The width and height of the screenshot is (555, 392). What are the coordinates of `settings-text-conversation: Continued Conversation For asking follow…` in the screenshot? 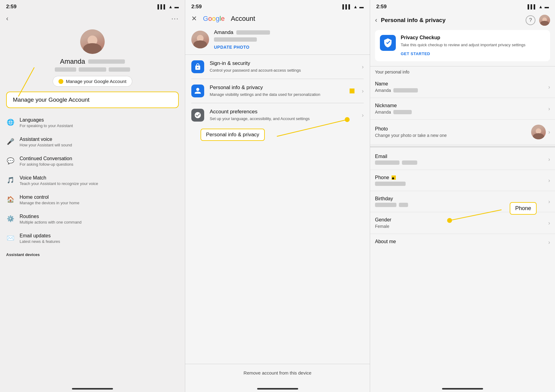 It's located at (99, 161).